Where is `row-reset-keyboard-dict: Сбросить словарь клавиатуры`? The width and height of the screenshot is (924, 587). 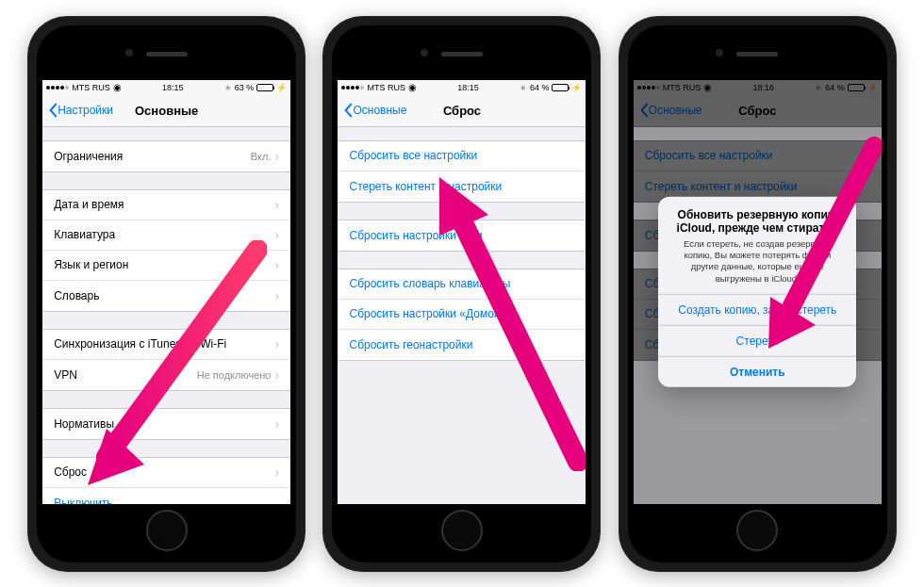
row-reset-keyboard-dict: Сбросить словарь клавиатуры is located at coordinates (462, 285).